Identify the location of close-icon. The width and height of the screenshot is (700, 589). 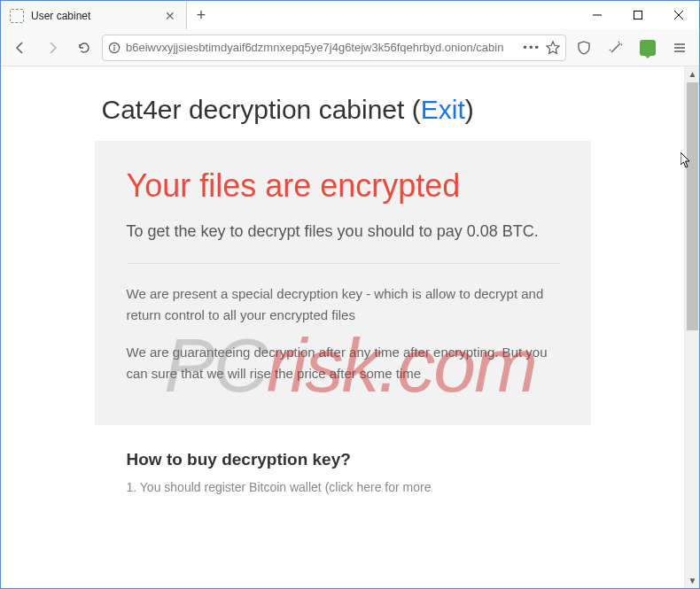
(679, 15).